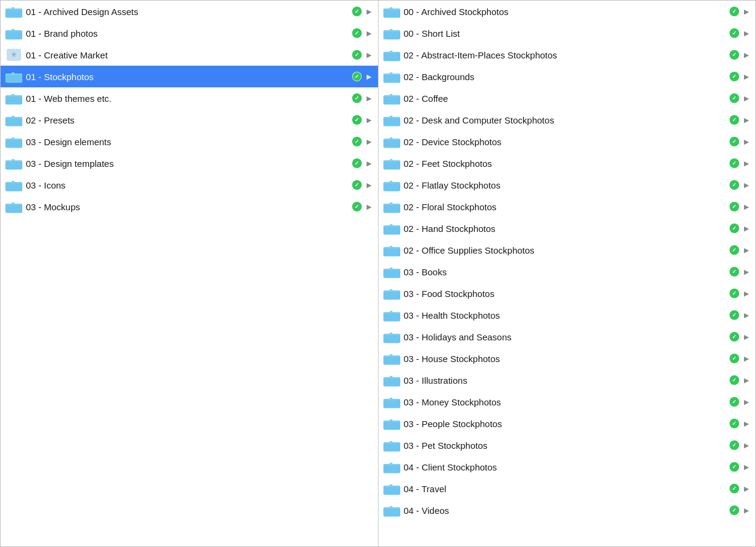  What do you see at coordinates (567, 402) in the screenshot?
I see `folder-row-money-stockphotos: 03 - Money Stockphotos▶` at bounding box center [567, 402].